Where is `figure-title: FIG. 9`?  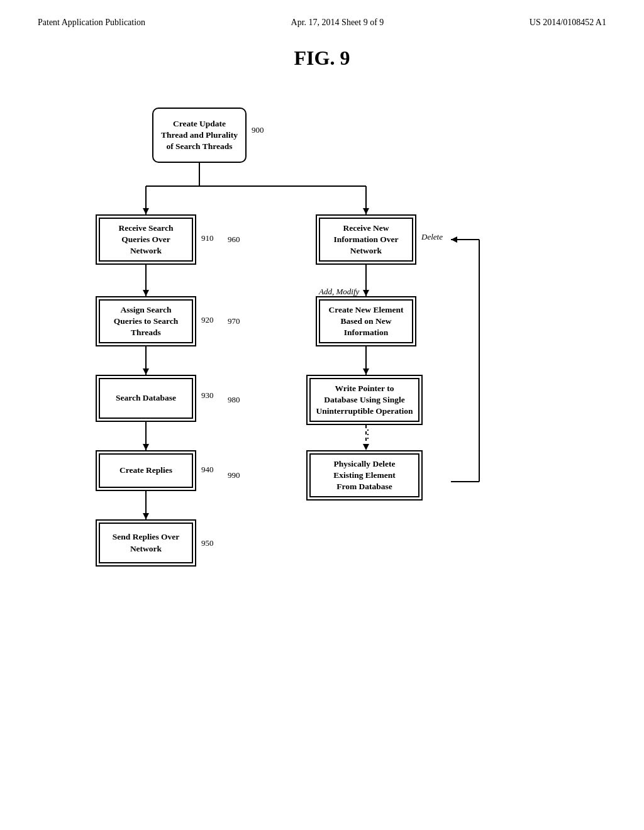 figure-title: FIG. 9 is located at coordinates (322, 58).